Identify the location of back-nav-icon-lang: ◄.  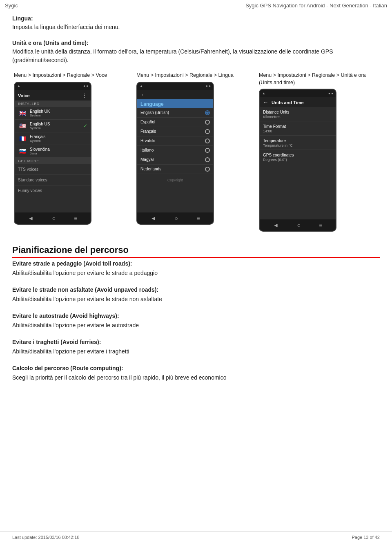
(154, 218).